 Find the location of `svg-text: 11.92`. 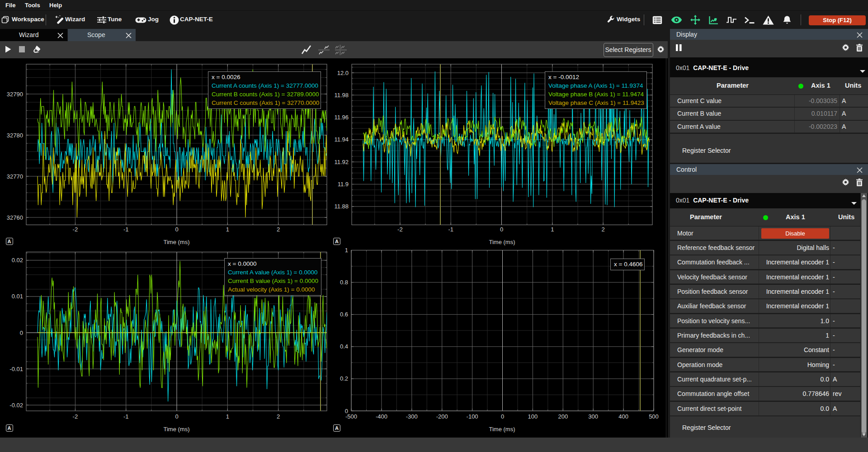

svg-text: 11.92 is located at coordinates (341, 162).